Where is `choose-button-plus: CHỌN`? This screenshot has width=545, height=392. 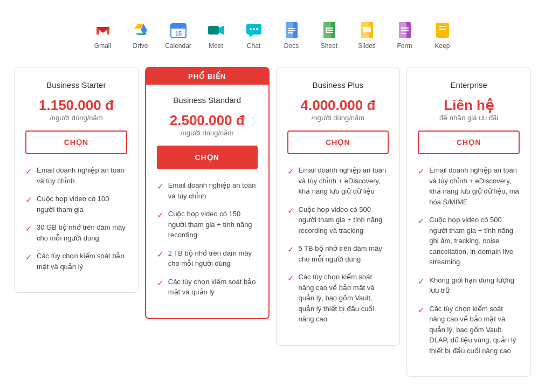
choose-button-plus: CHỌN is located at coordinates (339, 142).